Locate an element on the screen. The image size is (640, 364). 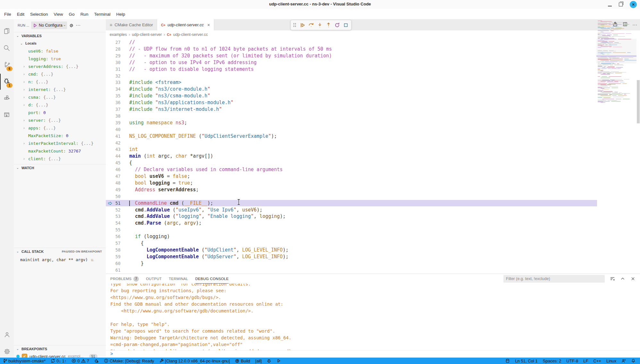
variable-row: ›client: {...} is located at coordinates (60, 159).